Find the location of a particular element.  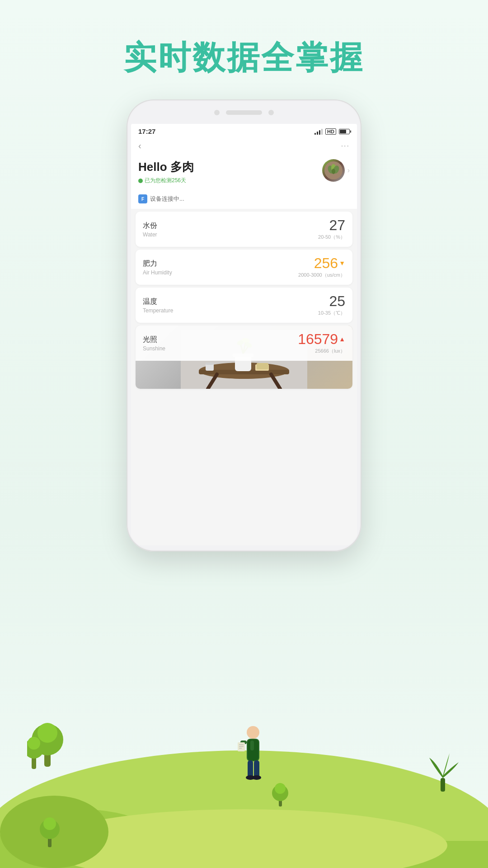

temperature-card: 温度 Temperature 25 10-35（℃） is located at coordinates (244, 305).